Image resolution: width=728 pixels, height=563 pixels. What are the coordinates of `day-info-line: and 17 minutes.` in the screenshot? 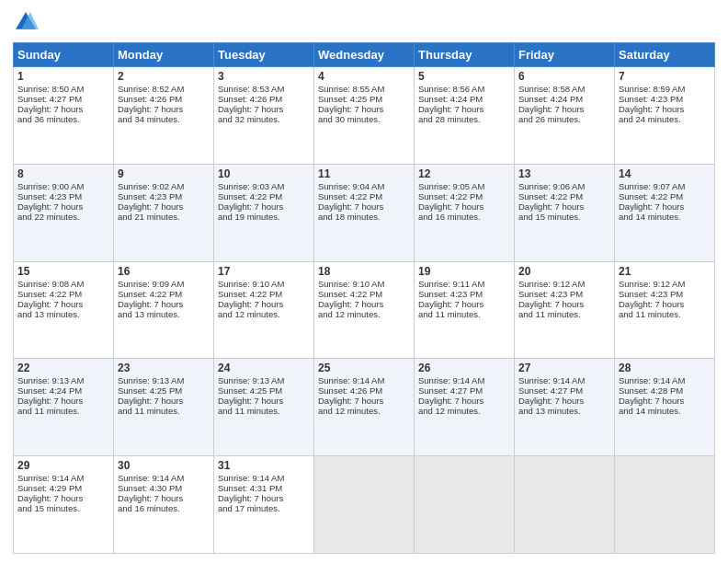 It's located at (264, 508).